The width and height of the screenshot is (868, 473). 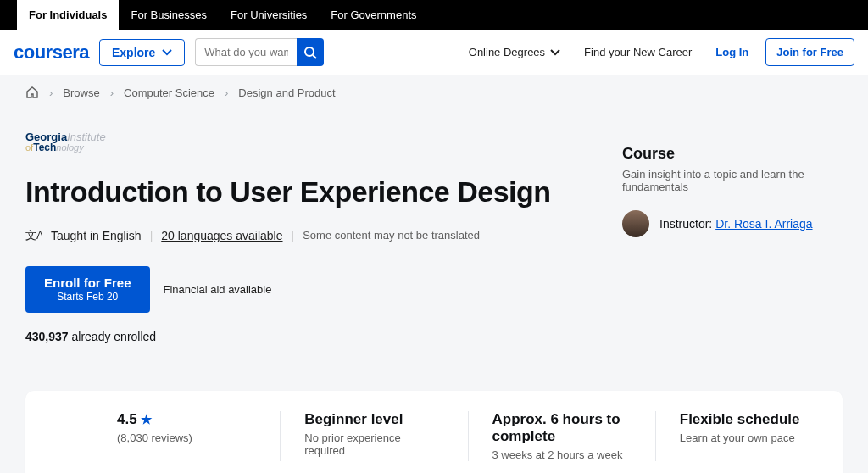 What do you see at coordinates (34, 236) in the screenshot?
I see `language-icon: 文A` at bounding box center [34, 236].